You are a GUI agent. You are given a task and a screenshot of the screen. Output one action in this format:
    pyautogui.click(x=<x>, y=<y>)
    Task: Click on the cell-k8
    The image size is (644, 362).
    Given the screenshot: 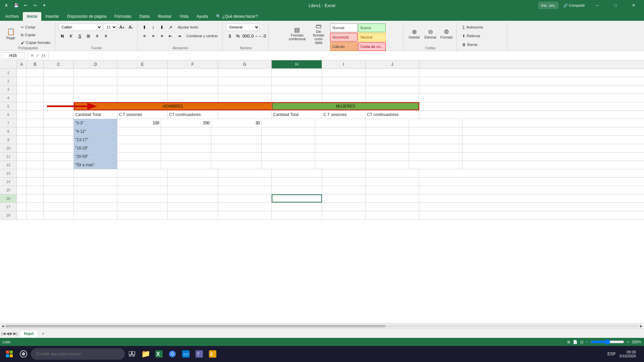 What is the action you would take?
    pyautogui.click(x=436, y=131)
    